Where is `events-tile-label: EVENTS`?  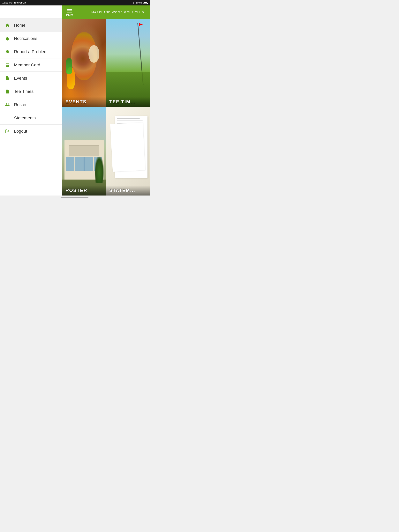
events-tile-label: EVENTS is located at coordinates (84, 102).